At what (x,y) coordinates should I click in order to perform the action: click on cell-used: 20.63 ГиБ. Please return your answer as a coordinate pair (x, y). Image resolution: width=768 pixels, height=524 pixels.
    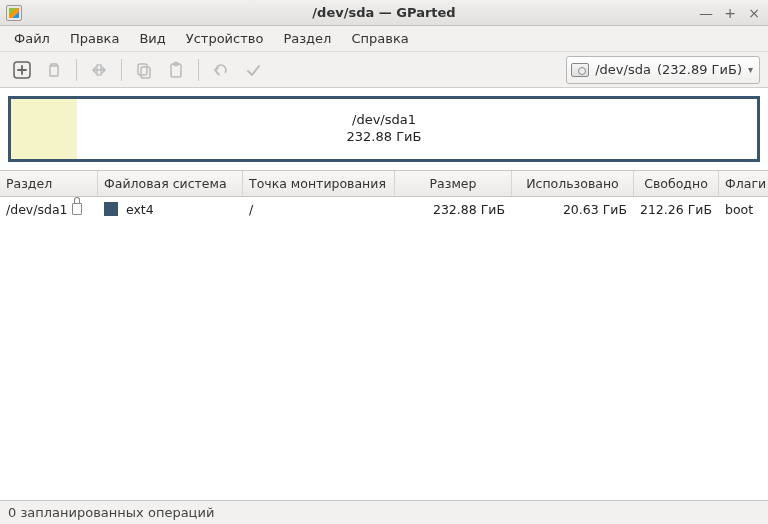
    Looking at the image, I should click on (573, 209).